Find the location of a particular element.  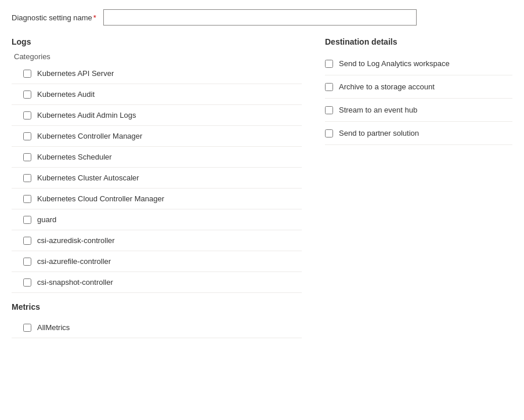

destination-item-storage-account: Archive to a storage account is located at coordinates (419, 87).